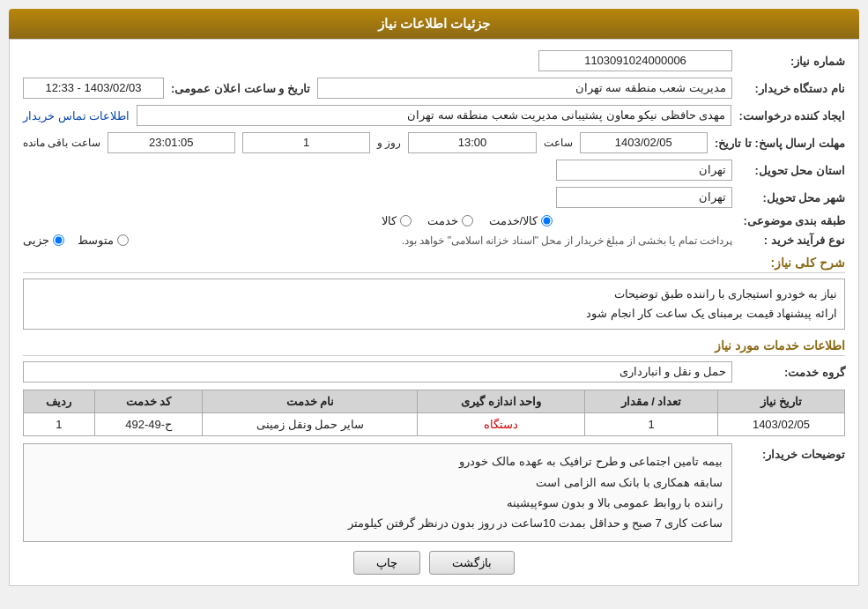 The image size is (868, 609). Describe the element at coordinates (434, 61) in the screenshot. I see `shomare-niaz-row: شماره نیاز: 1103091024000006` at that location.